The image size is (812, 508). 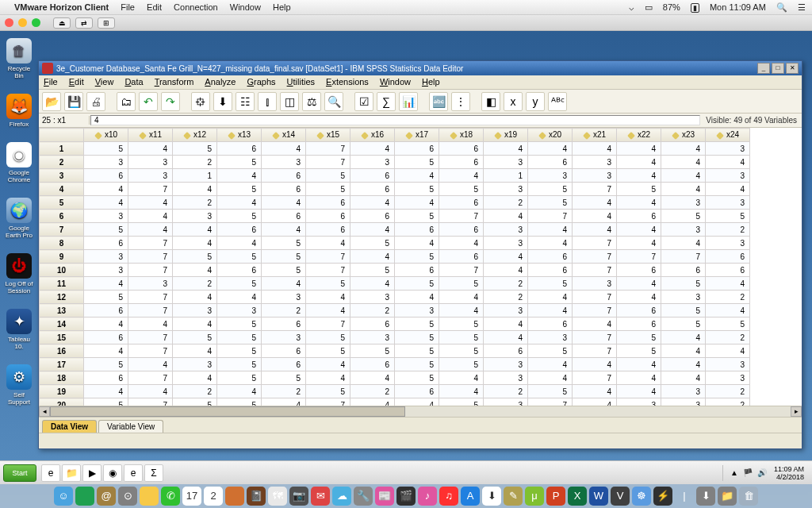 I want to click on spss-minimize: _, so click(x=764, y=68).